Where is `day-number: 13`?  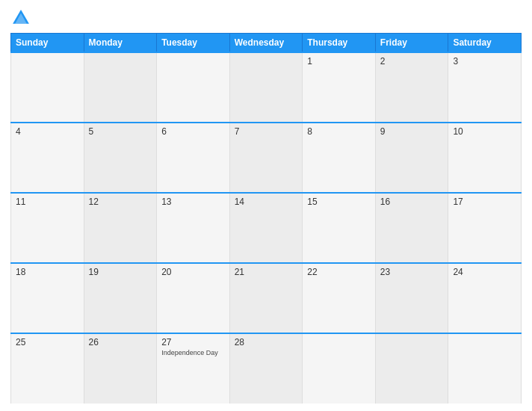
day-number: 13 is located at coordinates (193, 202).